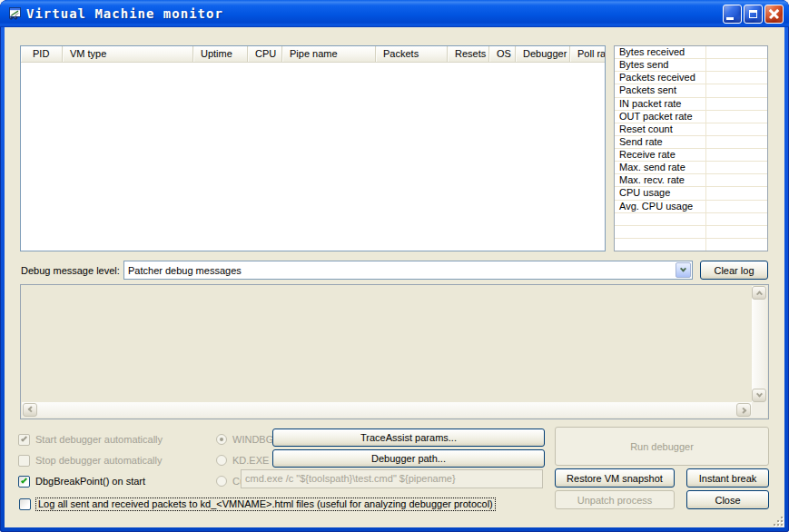  What do you see at coordinates (661, 65) in the screenshot?
I see `stat-label: Bytes send` at bounding box center [661, 65].